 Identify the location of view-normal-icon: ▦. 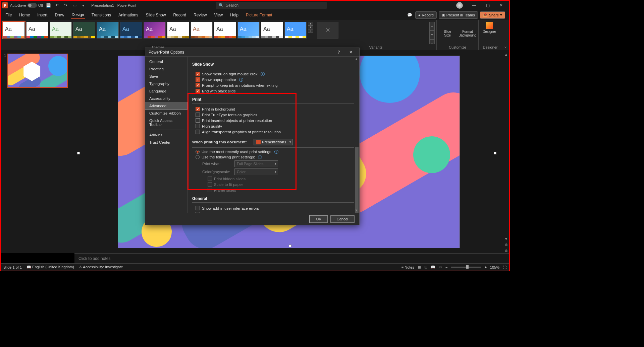
(419, 267).